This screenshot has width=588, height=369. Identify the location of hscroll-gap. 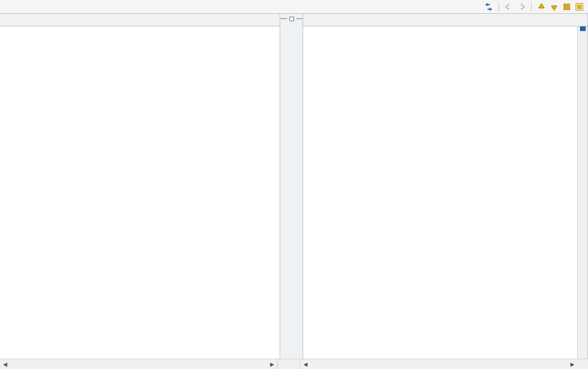
(289, 364).